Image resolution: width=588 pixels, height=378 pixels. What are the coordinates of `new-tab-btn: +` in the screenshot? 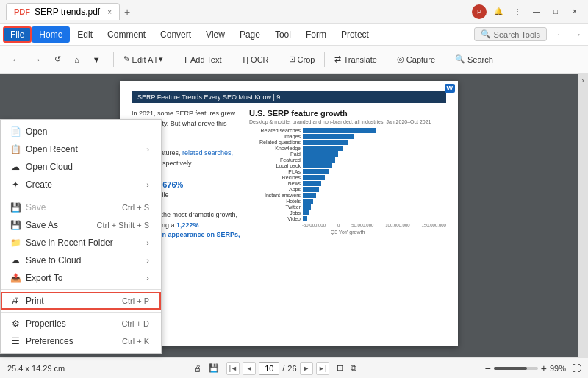 It's located at (127, 12).